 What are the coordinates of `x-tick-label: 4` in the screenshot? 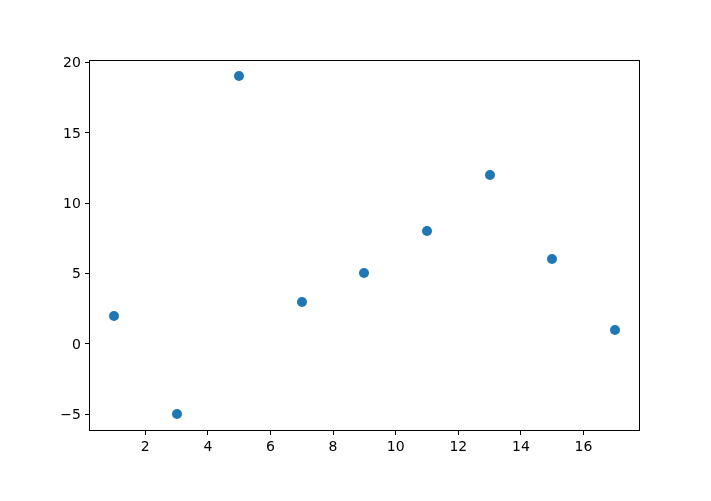 It's located at (208, 446).